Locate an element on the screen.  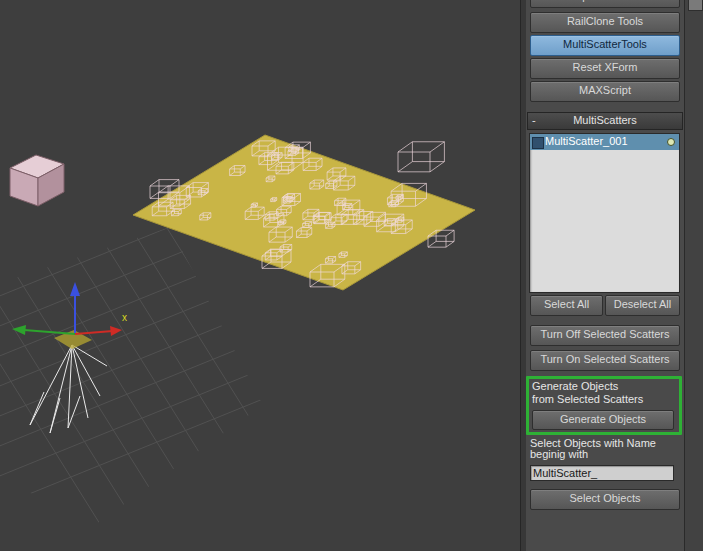
generate-caption-line1: Generate Objects is located at coordinates (606, 386).